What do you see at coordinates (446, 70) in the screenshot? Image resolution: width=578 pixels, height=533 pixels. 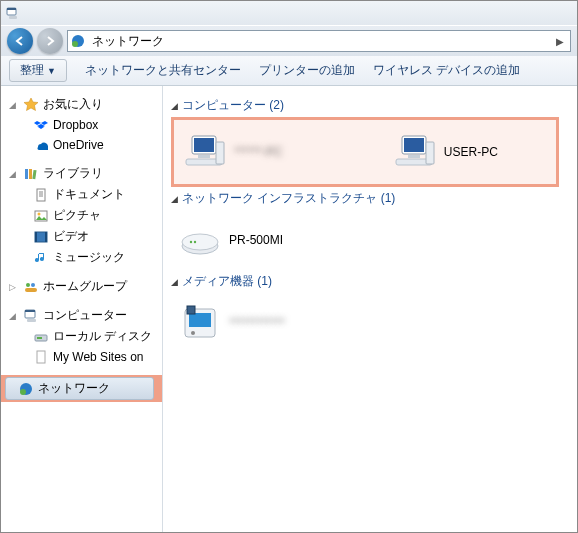 I see `toolbar-link-add-wireless: ワイヤレス デバイスの追加` at bounding box center [446, 70].